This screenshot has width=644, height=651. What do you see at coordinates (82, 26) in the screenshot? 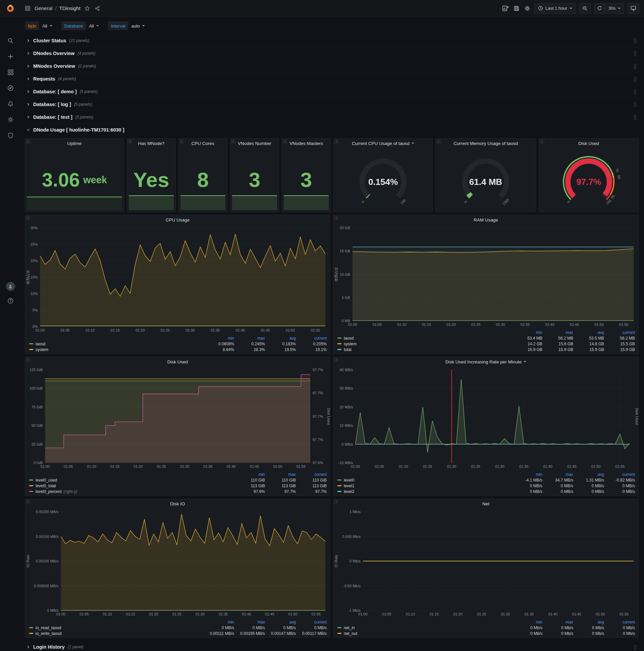
I see `variable-database: Database All` at bounding box center [82, 26].